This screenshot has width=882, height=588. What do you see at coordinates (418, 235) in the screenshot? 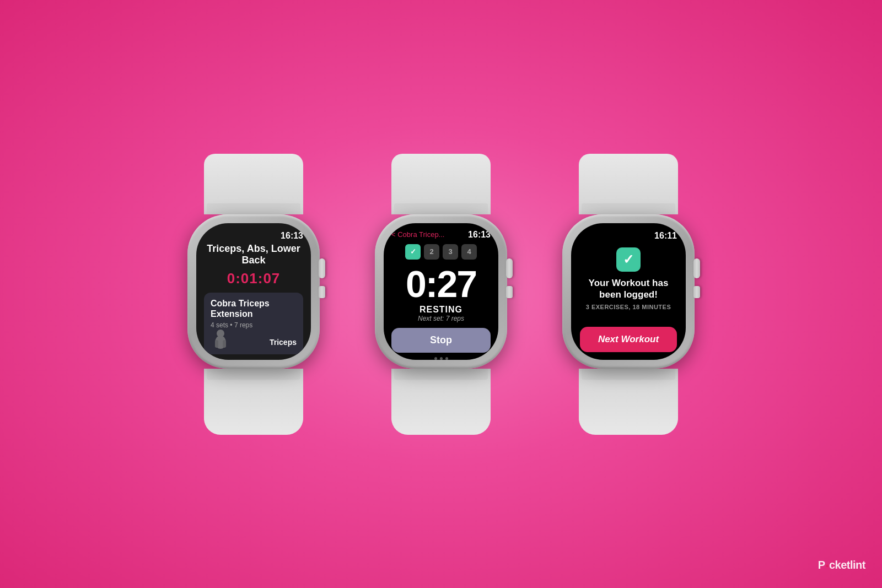
I see `screen2-back-label: < Cobra Tricep...` at bounding box center [418, 235].